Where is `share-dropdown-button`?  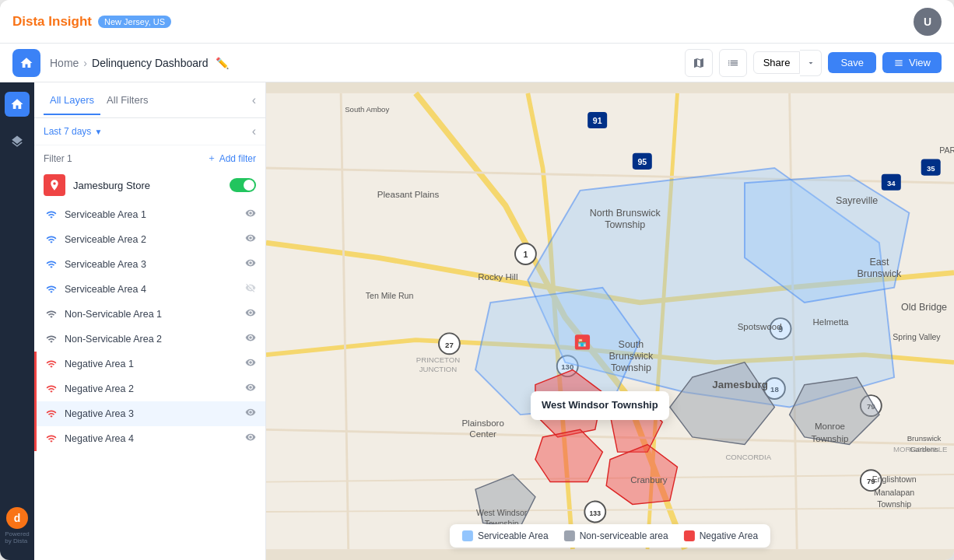 share-dropdown-button is located at coordinates (811, 63).